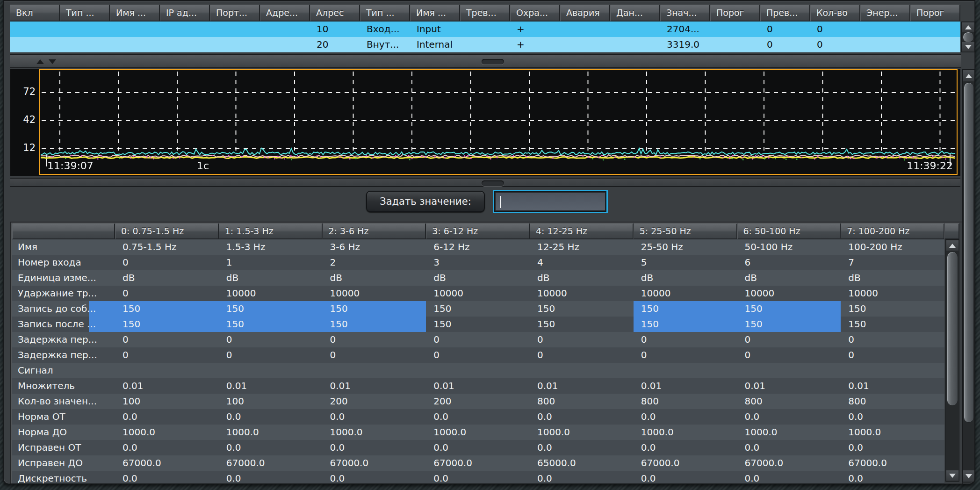  Describe the element at coordinates (335, 45) in the screenshot. I see `top-table-cell: 20` at that location.